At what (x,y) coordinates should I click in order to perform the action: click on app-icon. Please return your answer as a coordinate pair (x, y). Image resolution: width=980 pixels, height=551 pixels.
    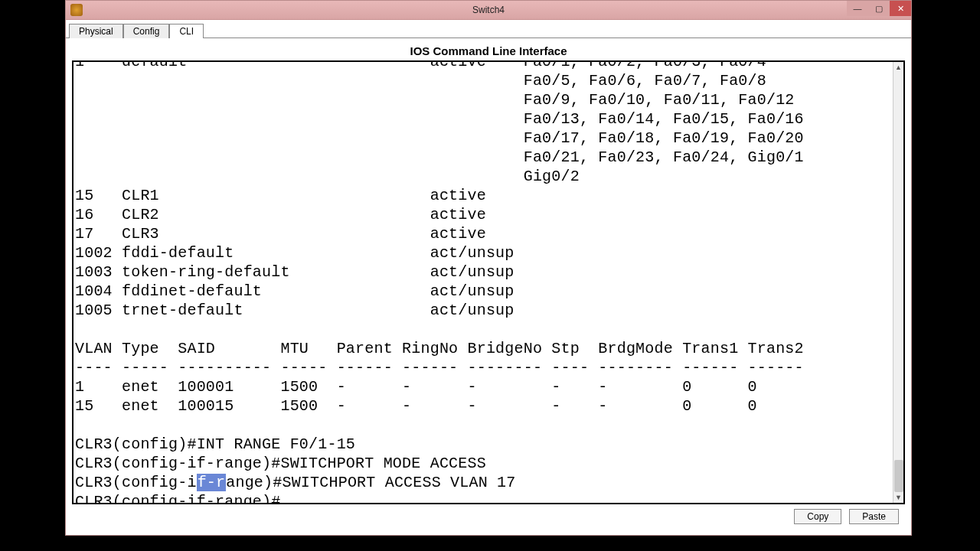
    Looking at the image, I should click on (77, 10).